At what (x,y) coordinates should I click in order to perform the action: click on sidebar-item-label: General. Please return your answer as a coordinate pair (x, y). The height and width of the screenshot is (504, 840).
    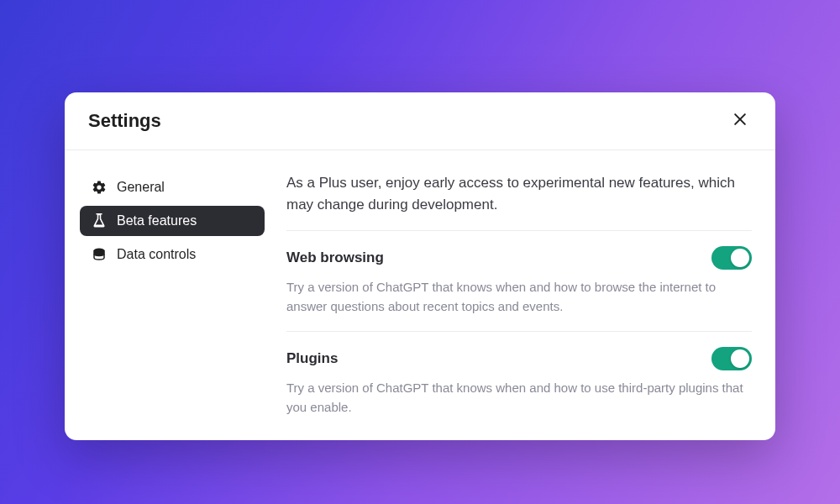
    Looking at the image, I should click on (141, 187).